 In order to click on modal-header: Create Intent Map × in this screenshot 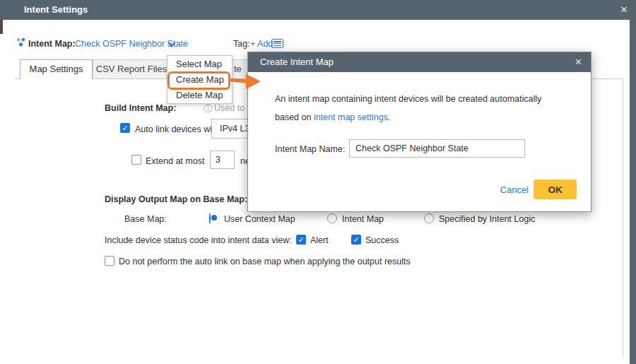, I will do `click(420, 62)`.